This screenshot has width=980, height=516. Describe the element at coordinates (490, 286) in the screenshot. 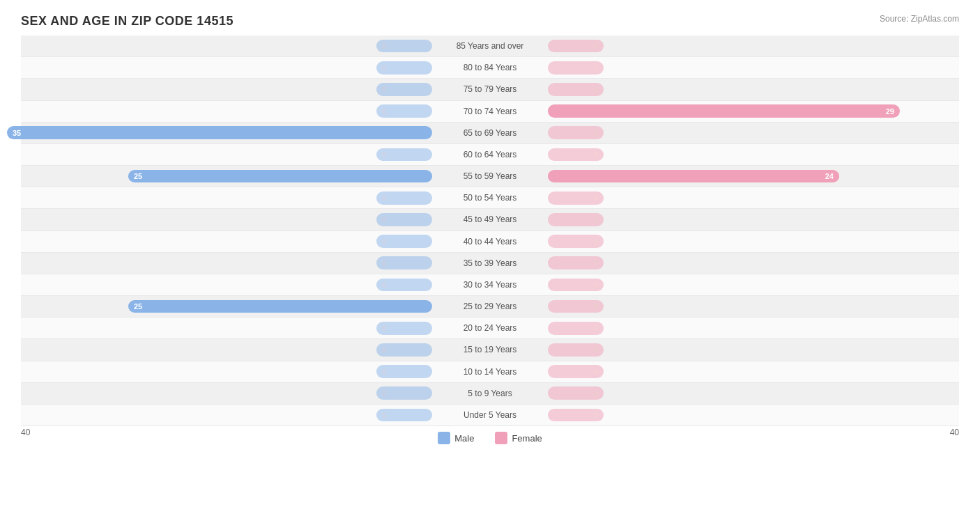

I see `bar-row: 0 30 to 34 Years 0` at that location.